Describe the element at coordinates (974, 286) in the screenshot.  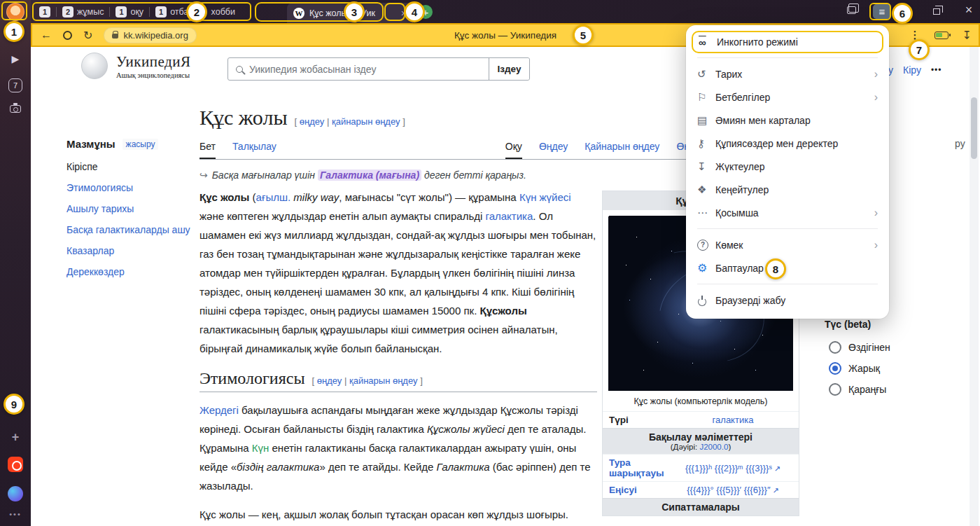
I see `scrollbar-track` at that location.